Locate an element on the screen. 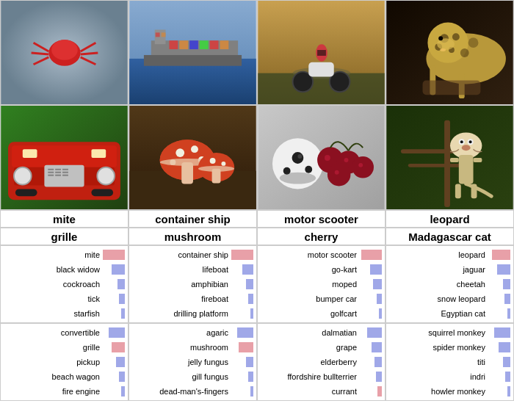 The width and height of the screenshot is (514, 420). prediction-label: grape is located at coordinates (310, 347).